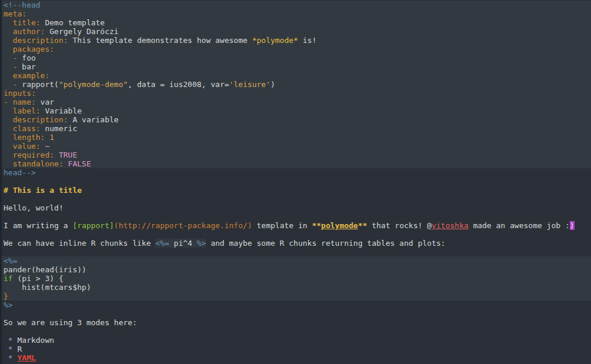 This screenshot has width=591, height=364. I want to click on code-segment: inputs:, so click(20, 93).